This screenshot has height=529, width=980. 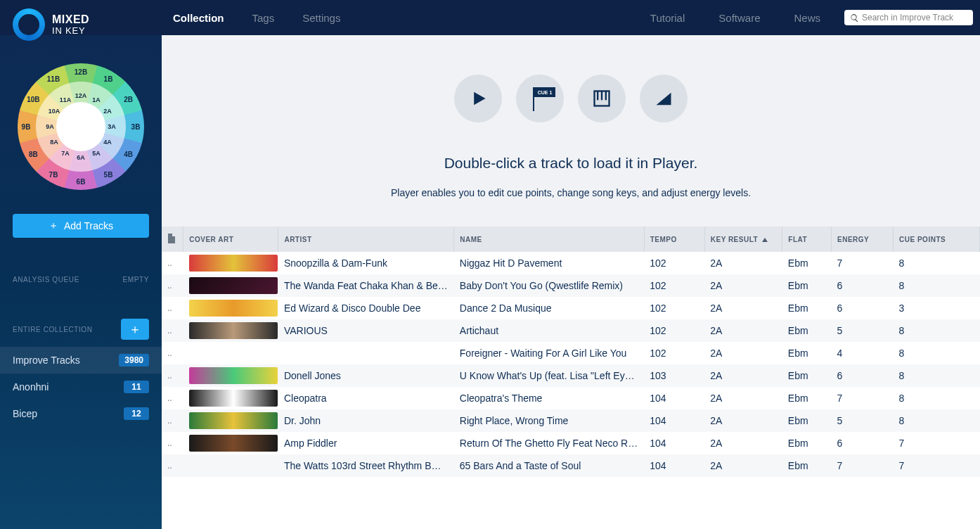 I want to click on search-box, so click(x=908, y=18).